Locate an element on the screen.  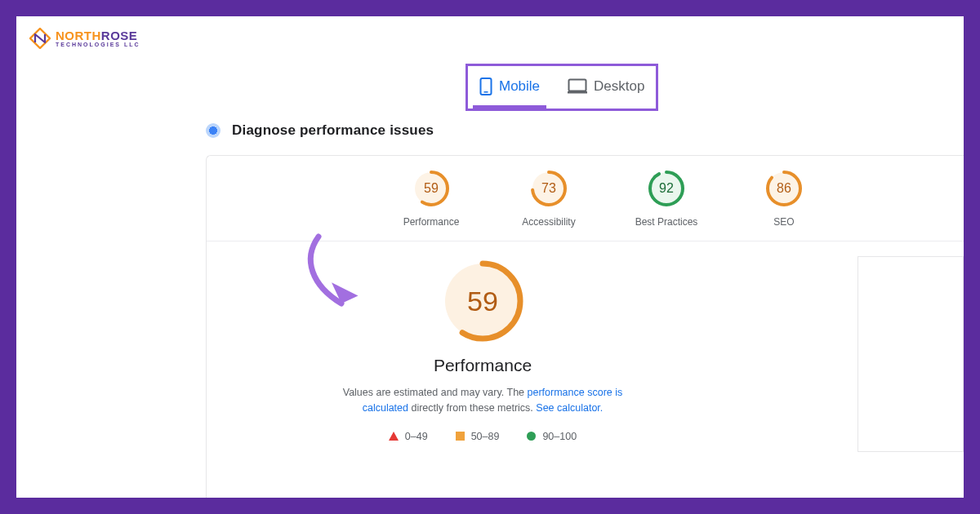
legend-pass-label: 90–100 is located at coordinates (559, 436).